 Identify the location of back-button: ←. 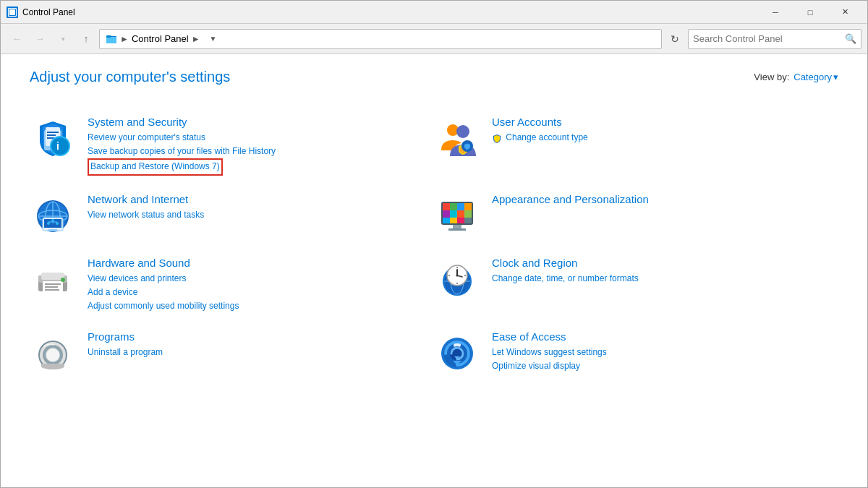
(17, 39).